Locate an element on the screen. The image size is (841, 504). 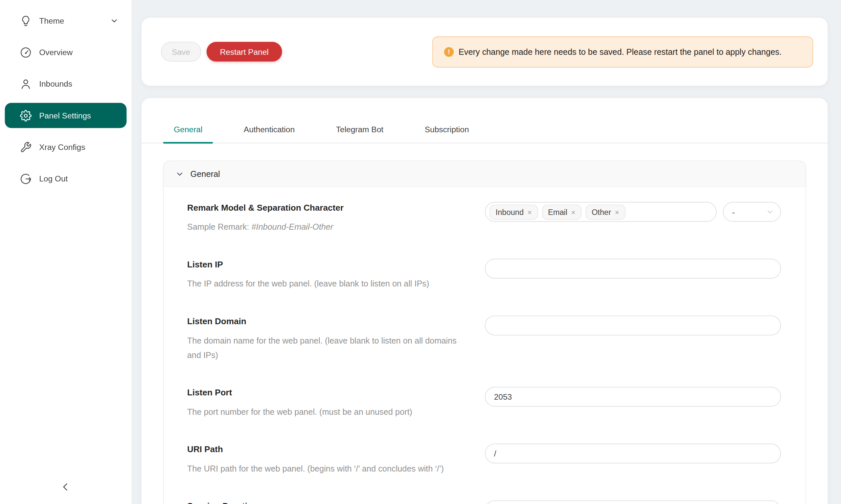
gauge-icon is located at coordinates (26, 52).